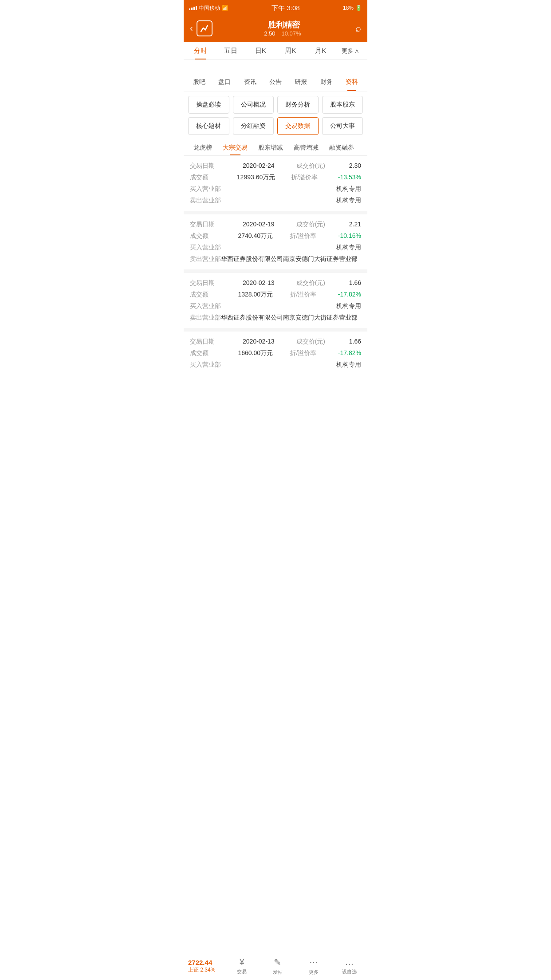 The width and height of the screenshot is (551, 980). Describe the element at coordinates (342, 148) in the screenshot. I see `data-sub-rongrong: 融资融券` at that location.